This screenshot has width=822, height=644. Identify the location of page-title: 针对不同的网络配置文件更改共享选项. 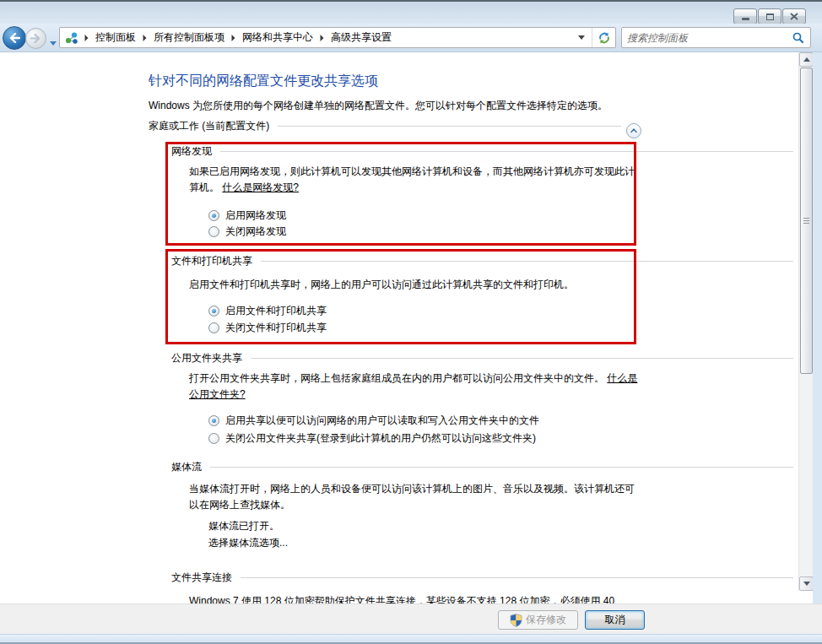
(263, 81).